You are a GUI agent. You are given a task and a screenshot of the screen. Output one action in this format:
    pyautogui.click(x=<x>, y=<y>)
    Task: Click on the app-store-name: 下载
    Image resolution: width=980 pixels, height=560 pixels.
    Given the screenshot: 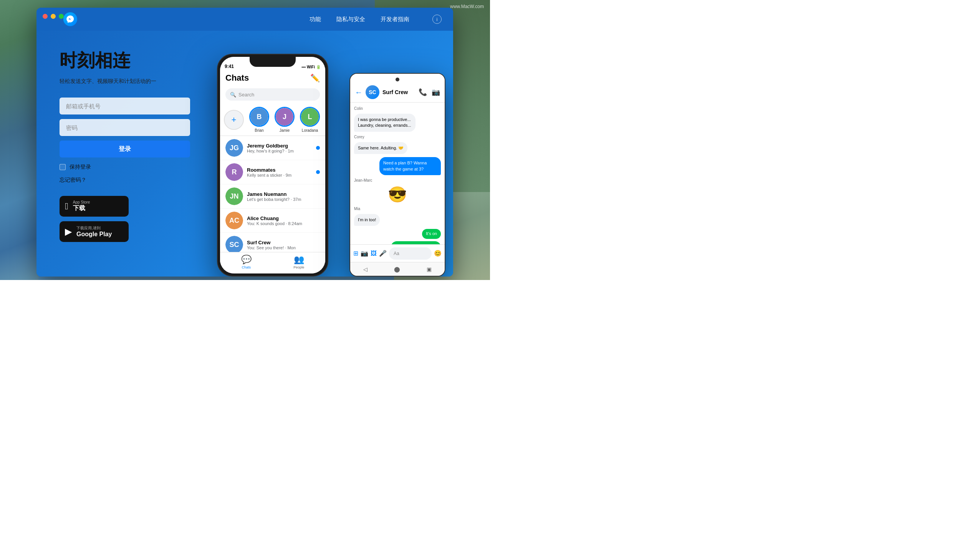 What is the action you would take?
    pyautogui.click(x=82, y=208)
    